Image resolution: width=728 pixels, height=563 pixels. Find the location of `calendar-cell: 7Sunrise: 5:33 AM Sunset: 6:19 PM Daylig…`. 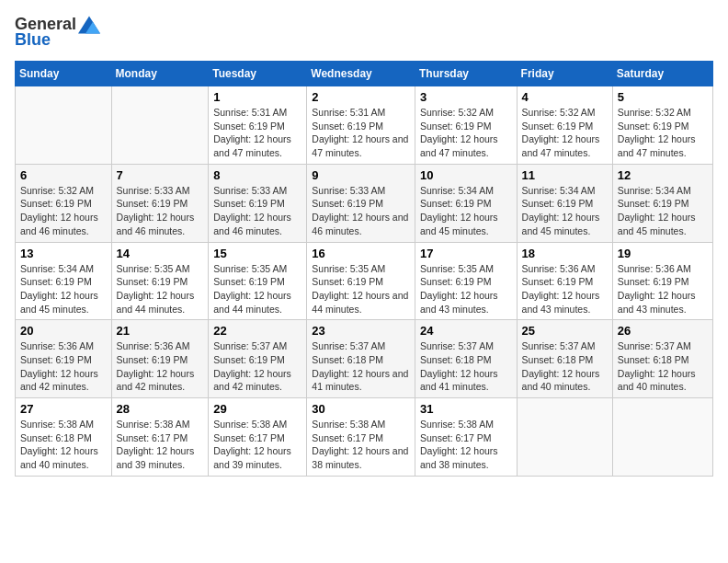

calendar-cell: 7Sunrise: 5:33 AM Sunset: 6:19 PM Daylig… is located at coordinates (160, 202).